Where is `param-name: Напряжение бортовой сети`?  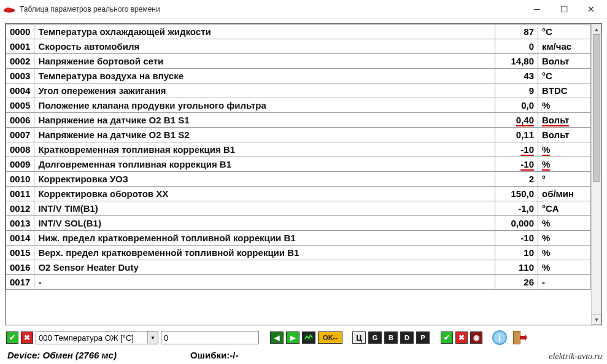
param-name: Напряжение бортовой сети is located at coordinates (265, 61).